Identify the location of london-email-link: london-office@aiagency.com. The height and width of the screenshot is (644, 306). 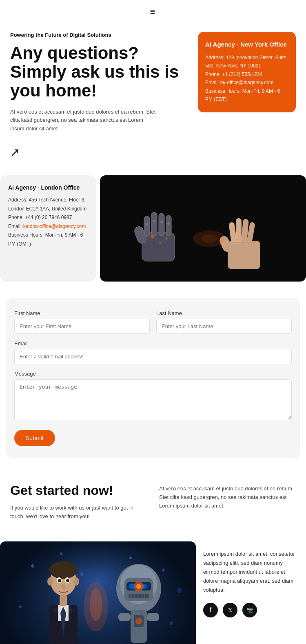
(55, 226).